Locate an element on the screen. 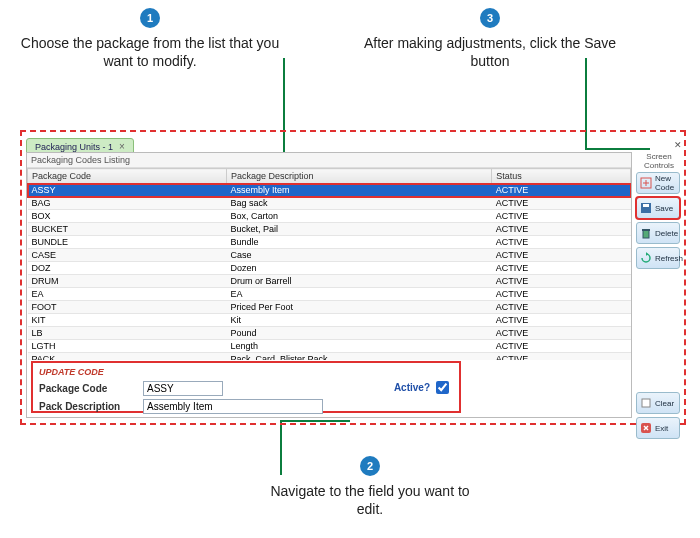 This screenshot has height=538, width=700. table-cell: Dozen is located at coordinates (358, 268).